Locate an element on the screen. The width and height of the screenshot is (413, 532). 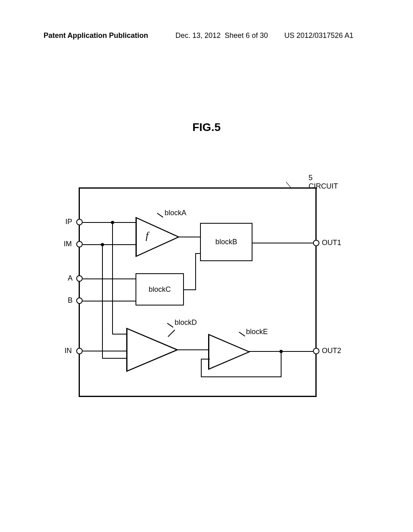
block-a-amp is located at coordinates (158, 237).